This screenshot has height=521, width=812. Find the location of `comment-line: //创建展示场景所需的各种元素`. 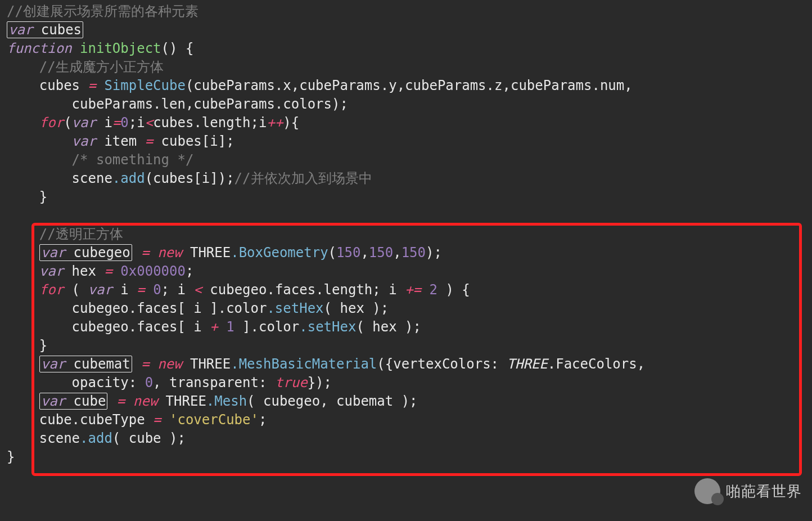

comment-line: //创建展示场景所需的各种元素 is located at coordinates (102, 11).